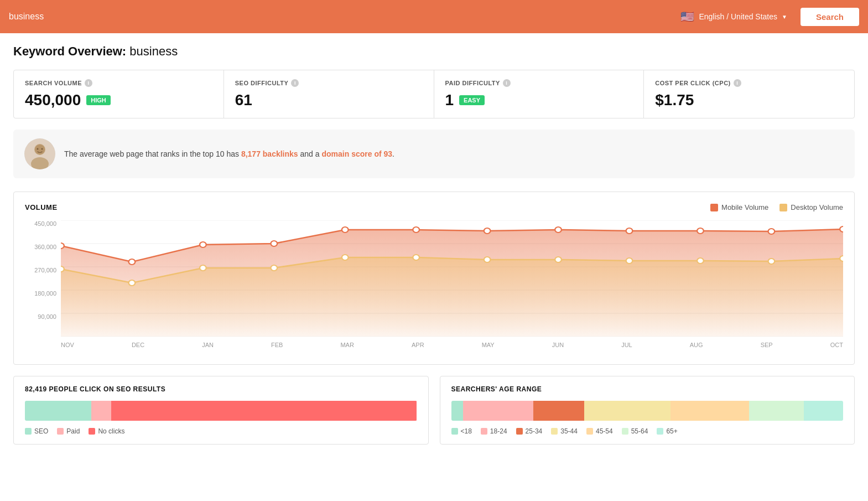 This screenshot has height=501, width=868. Describe the element at coordinates (434, 154) in the screenshot. I see `advisor-banner: The average web page that ranks in the t…` at that location.